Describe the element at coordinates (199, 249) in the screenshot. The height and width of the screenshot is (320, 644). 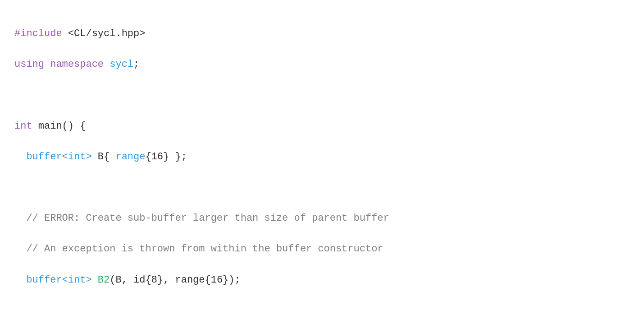
I see `comment-line-8: // An exception is thrown from within th…` at that location.